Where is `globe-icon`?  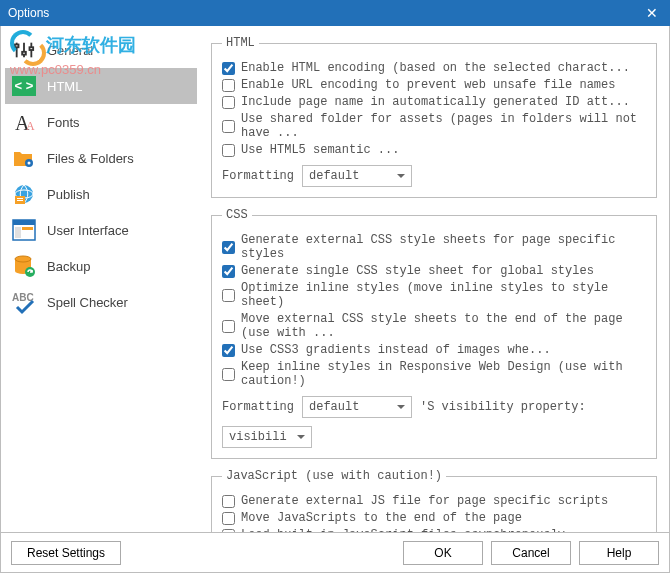
globe-icon is located at coordinates (24, 194).